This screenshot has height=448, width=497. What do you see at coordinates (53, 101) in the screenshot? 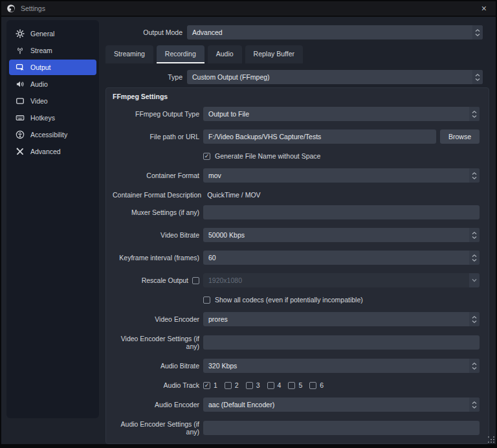
I see `sidebar-item-video: Video` at bounding box center [53, 101].